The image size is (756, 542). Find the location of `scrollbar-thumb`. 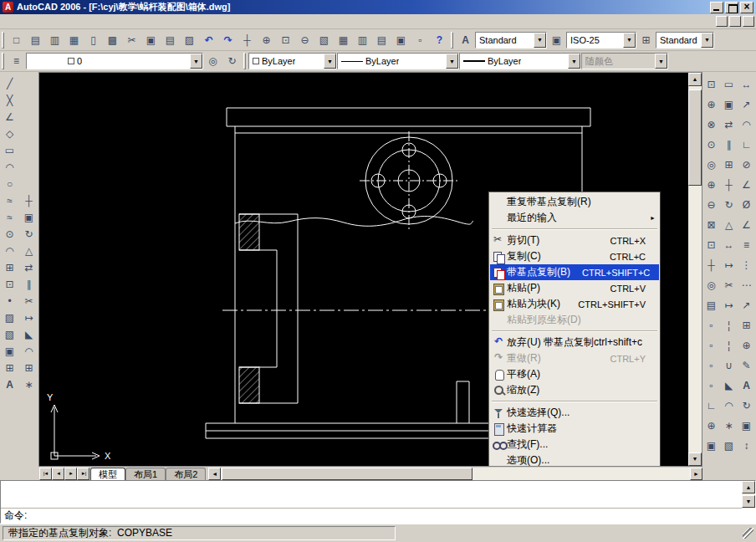

scrollbar-thumb is located at coordinates (695, 137).